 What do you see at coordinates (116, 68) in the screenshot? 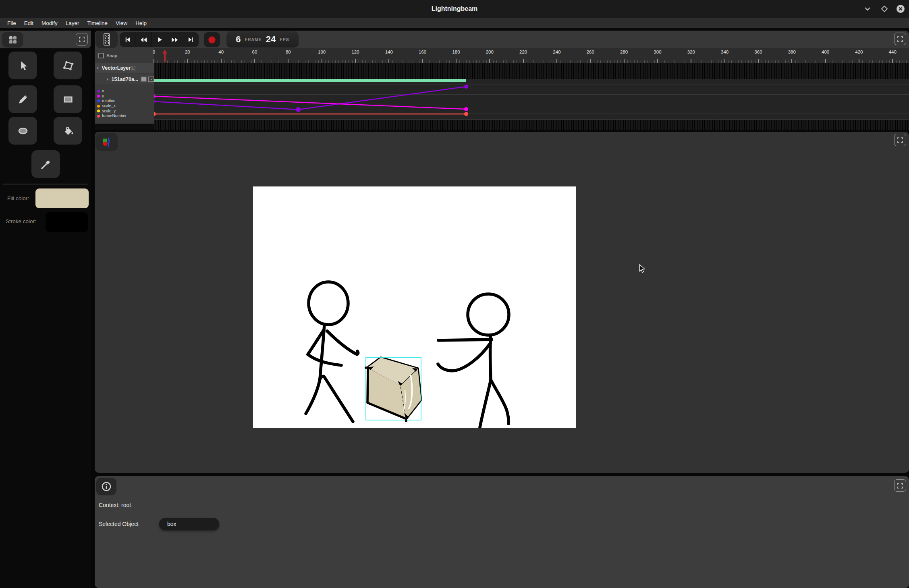
I see `layer-name: VectorLayer` at bounding box center [116, 68].